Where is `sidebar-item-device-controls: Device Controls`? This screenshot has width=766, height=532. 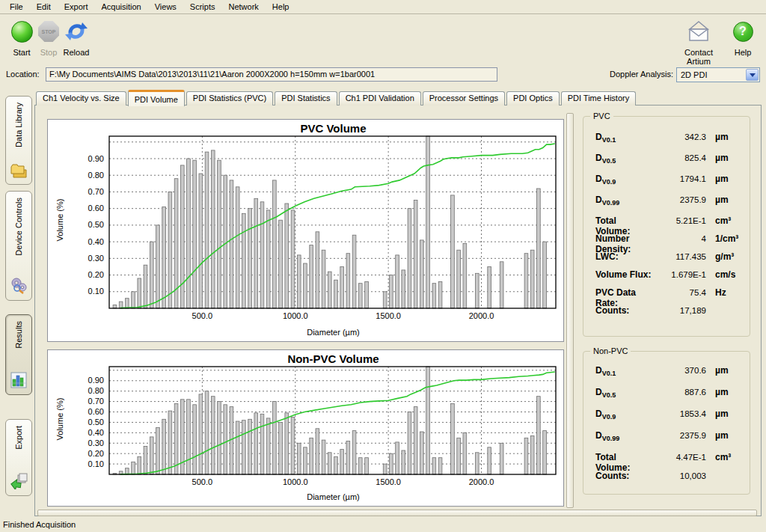
sidebar-item-device-controls: Device Controls is located at coordinates (19, 245).